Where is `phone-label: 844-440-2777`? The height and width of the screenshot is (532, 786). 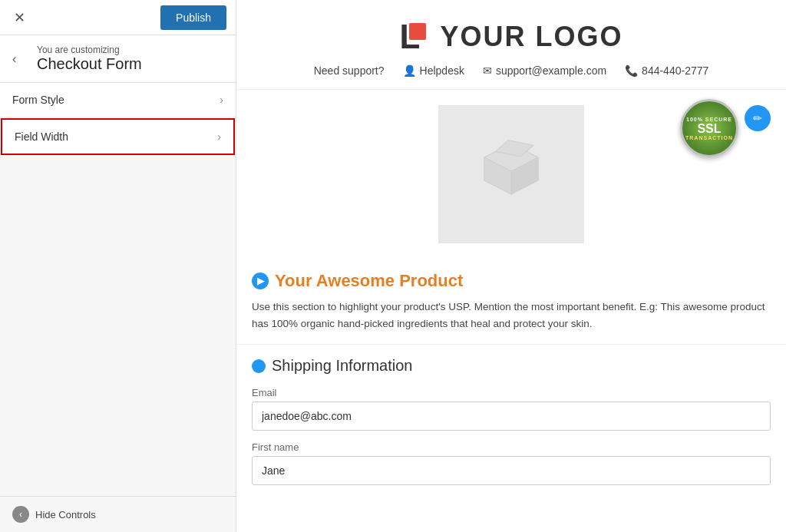 phone-label: 844-440-2777 is located at coordinates (675, 71).